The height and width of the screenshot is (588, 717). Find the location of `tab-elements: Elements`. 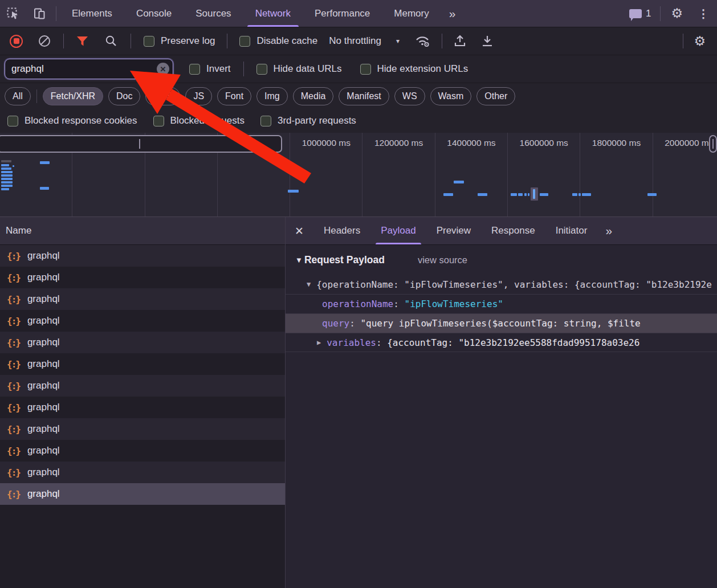

tab-elements: Elements is located at coordinates (92, 14).